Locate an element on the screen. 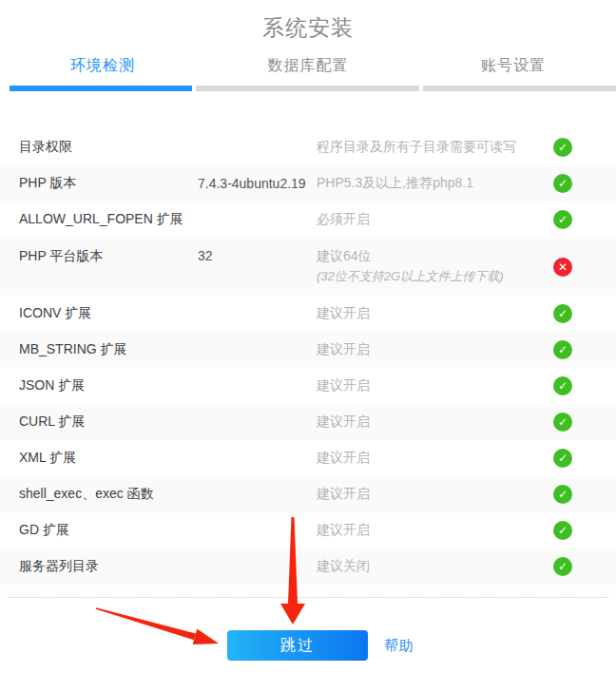  status-icon: ✕ is located at coordinates (563, 267).